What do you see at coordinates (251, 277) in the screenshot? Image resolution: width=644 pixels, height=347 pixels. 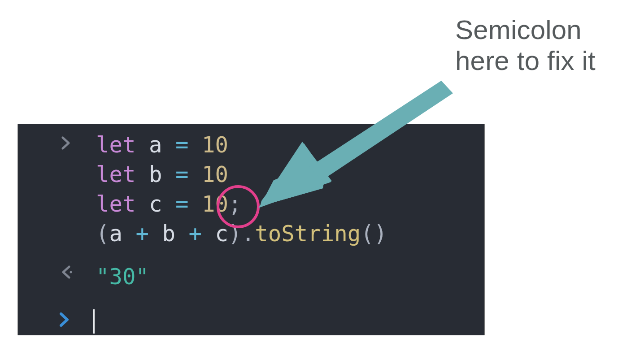 I see `console-output-row: "30"` at bounding box center [251, 277].